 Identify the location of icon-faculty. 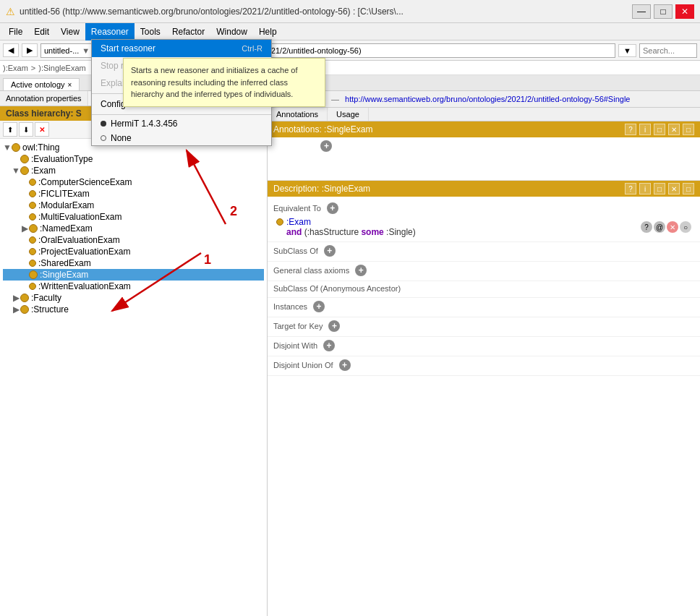
(25, 298).